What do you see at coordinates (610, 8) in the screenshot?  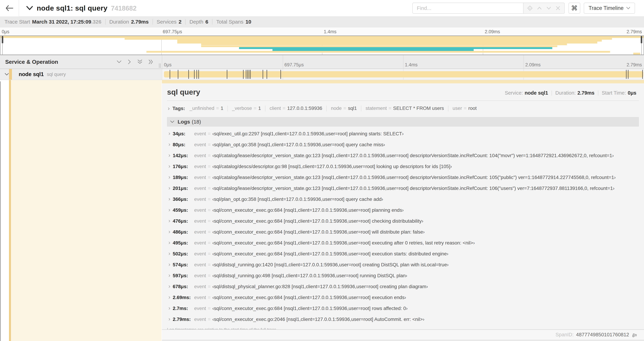 I see `view-selector-button: Trace Timeline` at bounding box center [610, 8].